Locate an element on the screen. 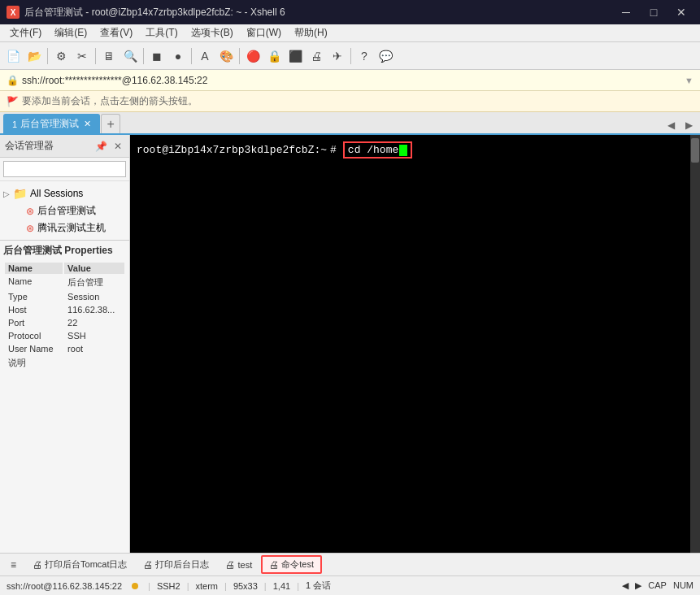 This screenshot has height=595, width=700. sidebar-close-button: ✕ is located at coordinates (118, 146).